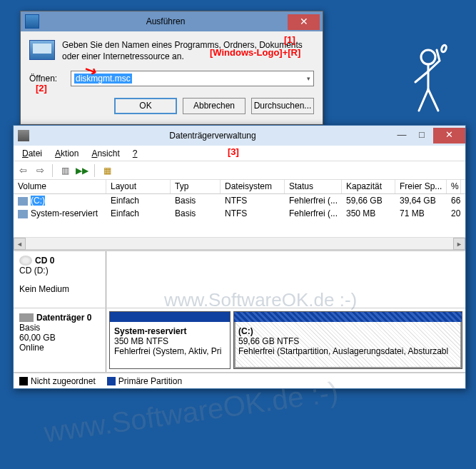  What do you see at coordinates (402, 136) in the screenshot?
I see `dm-minimize-button: —` at bounding box center [402, 136].